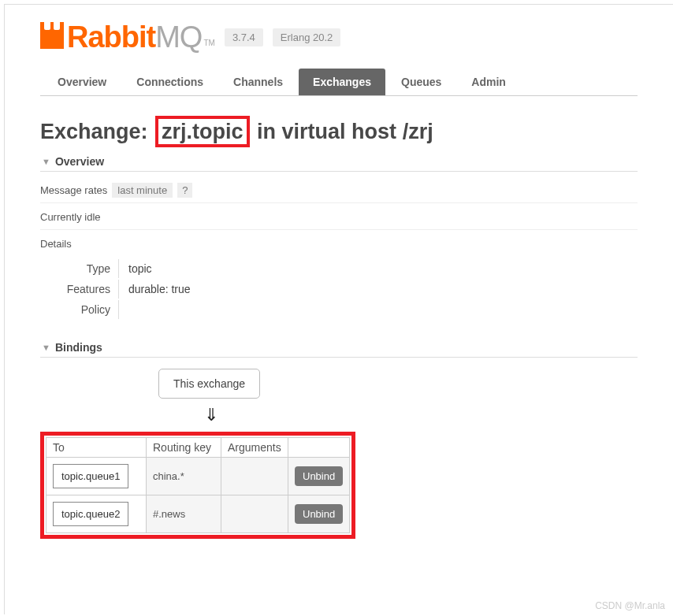 Image resolution: width=673 pixels, height=616 pixels. What do you see at coordinates (339, 244) in the screenshot?
I see `details-label: Details` at bounding box center [339, 244].